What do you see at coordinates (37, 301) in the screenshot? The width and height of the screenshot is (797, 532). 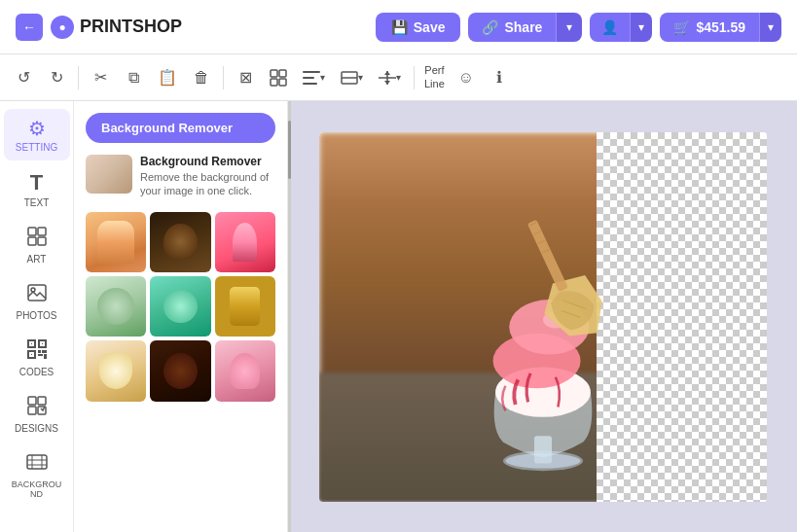 I see `sidebar-item-photos: PHOTOS` at bounding box center [37, 301].